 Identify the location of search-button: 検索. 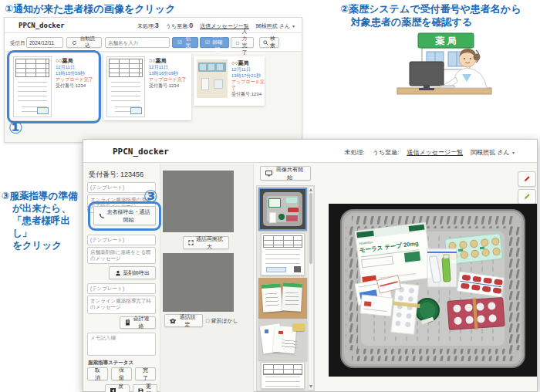
(269, 42).